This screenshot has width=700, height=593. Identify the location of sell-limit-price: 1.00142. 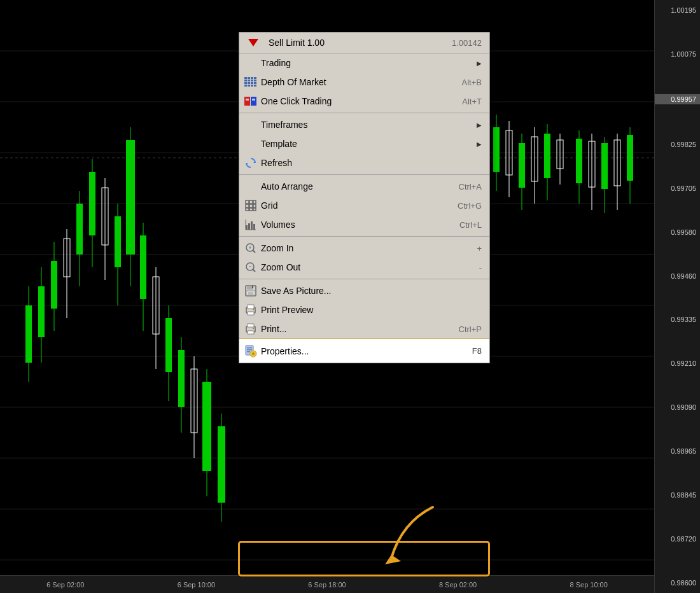
(467, 43).